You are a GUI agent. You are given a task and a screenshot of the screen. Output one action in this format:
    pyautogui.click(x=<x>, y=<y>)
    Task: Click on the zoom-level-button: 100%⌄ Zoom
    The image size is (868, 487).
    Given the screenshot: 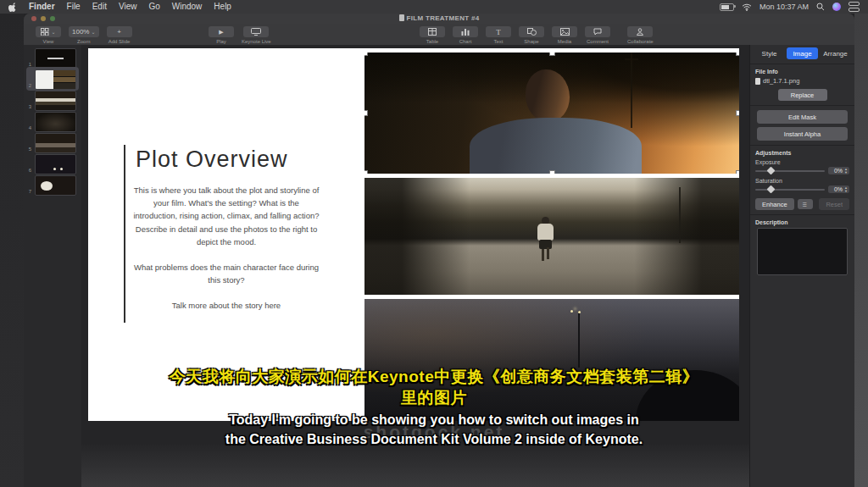 What is the action you would take?
    pyautogui.click(x=84, y=36)
    